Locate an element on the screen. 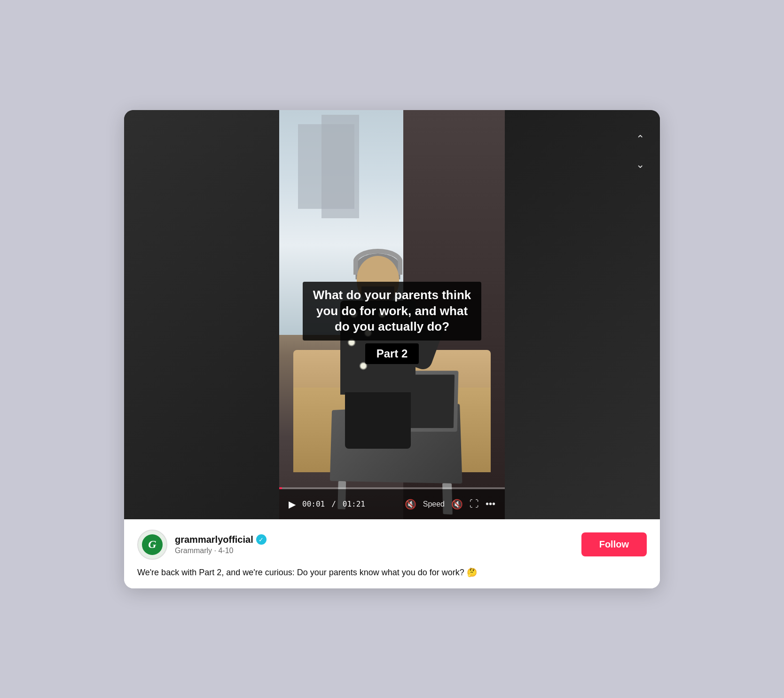 The height and width of the screenshot is (698, 784). video-controls-bar: ▶ 00:01 / 01:21 🔇 Speed 🔇 ⛶ ••• is located at coordinates (392, 504).